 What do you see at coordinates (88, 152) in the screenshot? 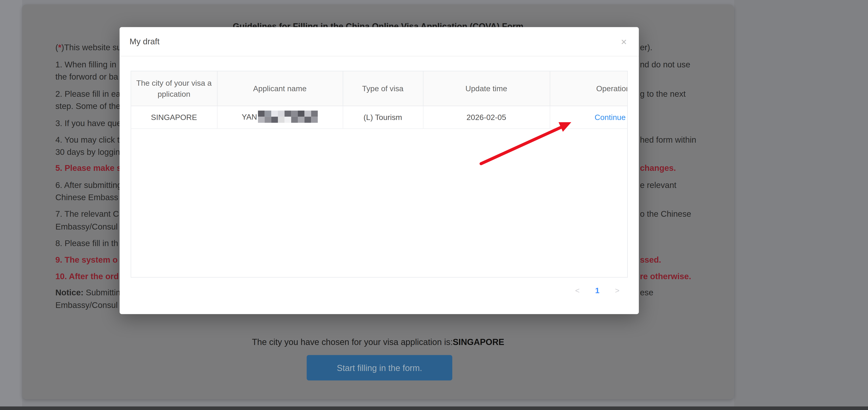
I see `guideline-text-fragment: 30 days by loggin` at bounding box center [88, 152].